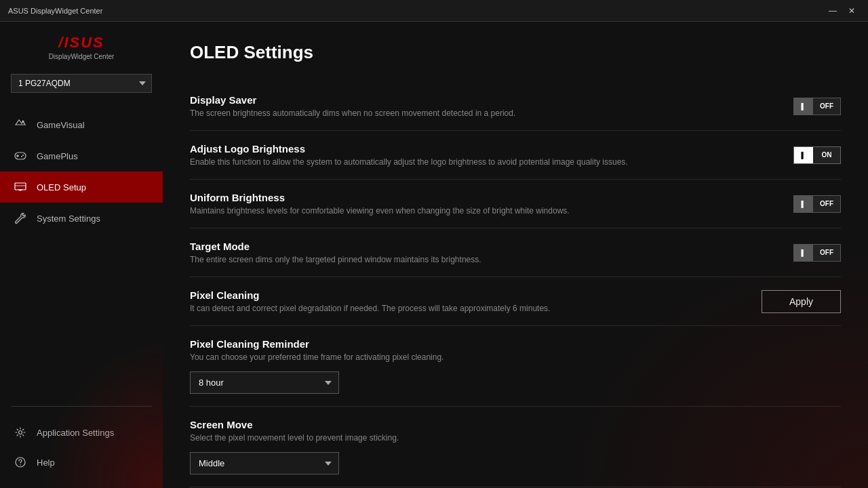  I want to click on setting-info-display-saver: Display Saver The screen brightness auto…, so click(485, 106).